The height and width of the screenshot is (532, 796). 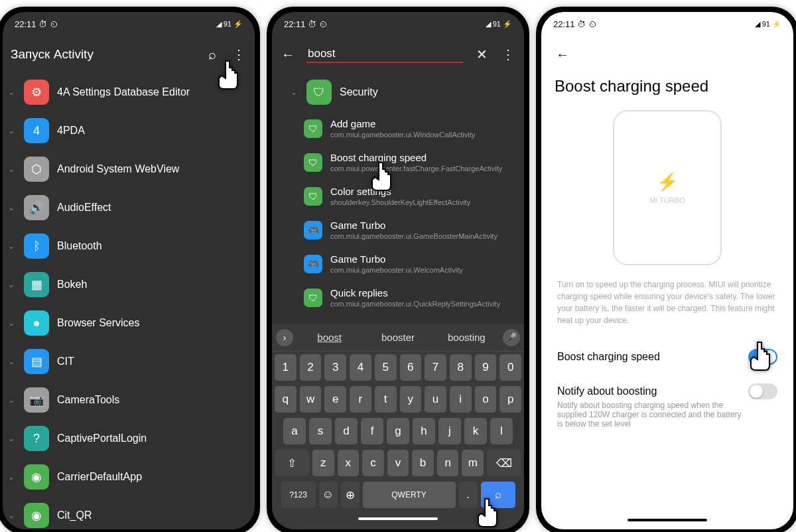 What do you see at coordinates (504, 463) in the screenshot?
I see `backspace-key: ⌫` at bounding box center [504, 463].